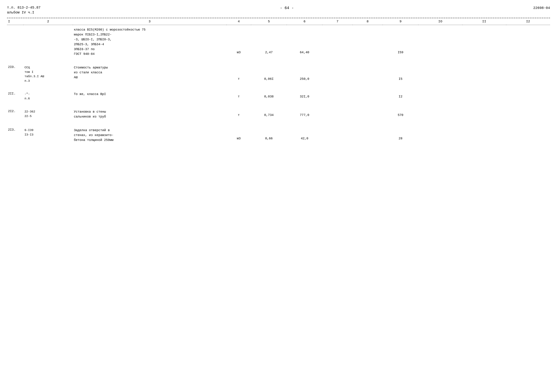  Describe the element at coordinates (269, 96) in the screenshot. I see `row-val5: 0,038` at that location.